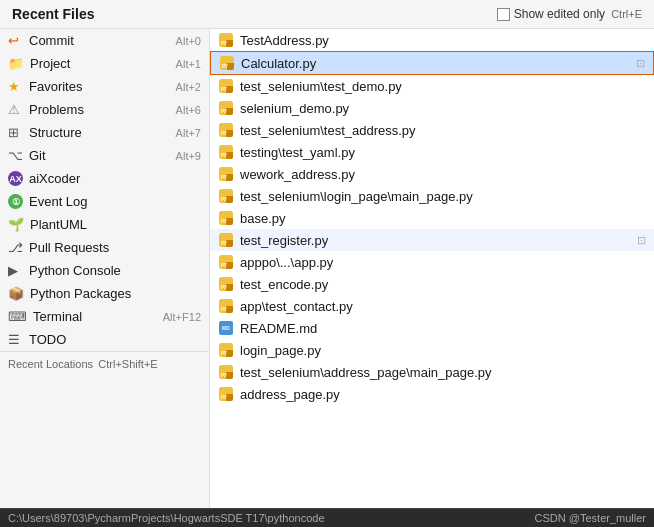  Describe the element at coordinates (504, 14) in the screenshot. I see `show-edited-checkbox` at that location.